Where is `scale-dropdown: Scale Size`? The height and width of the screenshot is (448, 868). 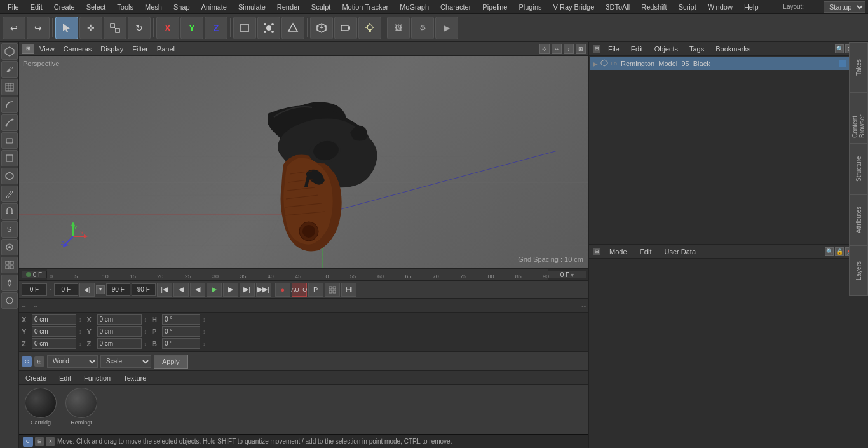
scale-dropdown: Scale Size is located at coordinates (126, 362).